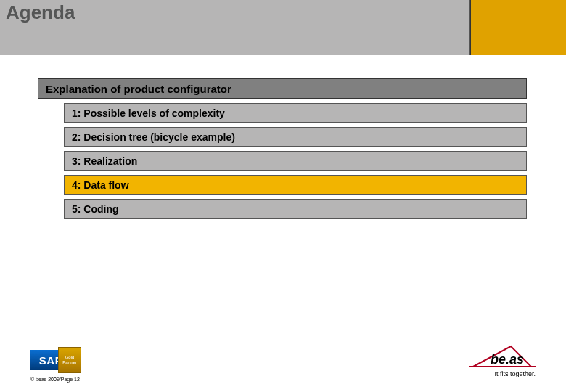 The height and width of the screenshot is (392, 566). I want to click on section-heading-bar: Explanation of product configurator, so click(282, 89).